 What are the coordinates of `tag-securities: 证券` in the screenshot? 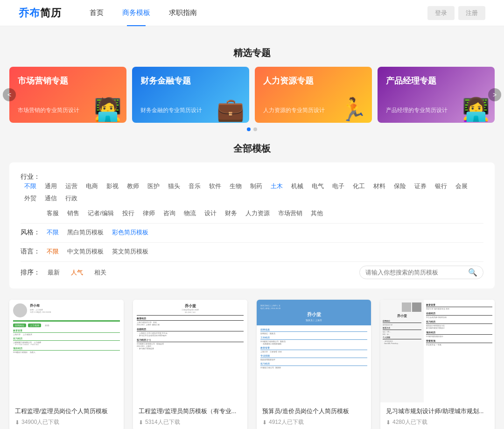 It's located at (420, 186).